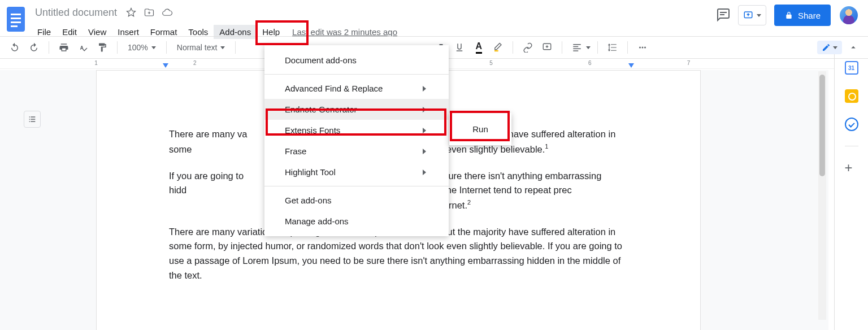 This screenshot has width=868, height=330. Describe the element at coordinates (345, 32) in the screenshot. I see `last-edit-link: Last edit was 2 minutes ago` at that location.